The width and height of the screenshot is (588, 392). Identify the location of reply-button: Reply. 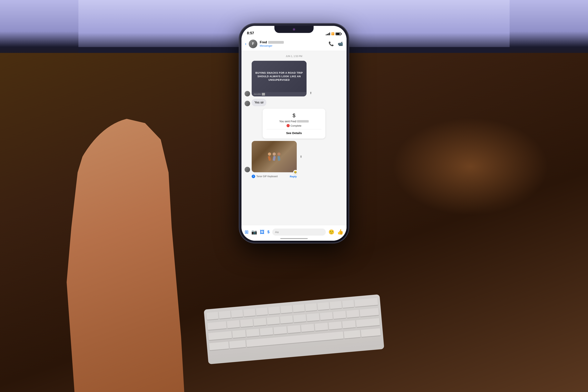
(294, 176).